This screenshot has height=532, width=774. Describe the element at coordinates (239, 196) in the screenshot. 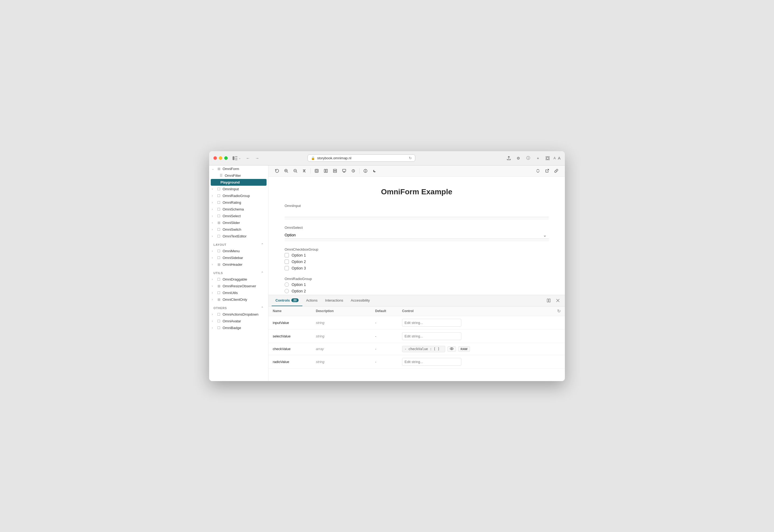

I see `sidebar-item-omni-radio-group: › ☐ OmniRadioGroup` at that location.